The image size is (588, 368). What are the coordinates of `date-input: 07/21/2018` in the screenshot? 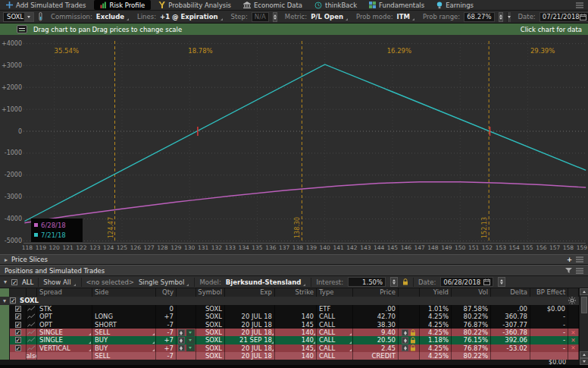 It's located at (564, 17).